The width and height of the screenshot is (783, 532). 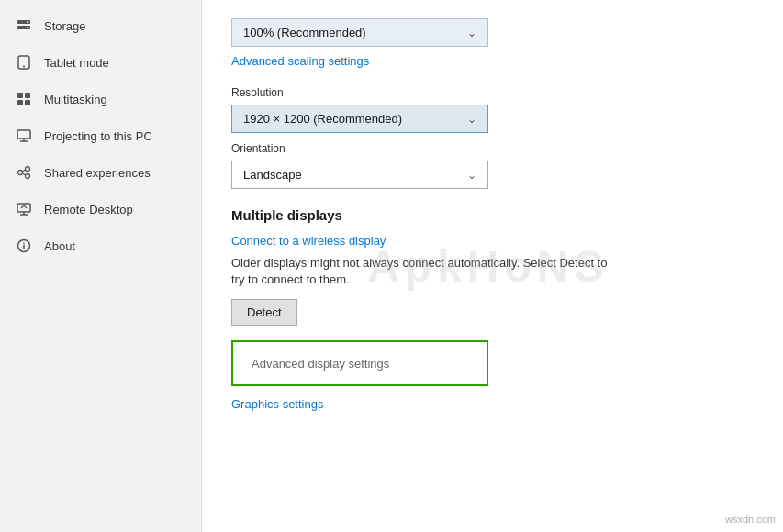 What do you see at coordinates (277, 404) in the screenshot?
I see `graphics-settings-link: Graphics settings` at bounding box center [277, 404].